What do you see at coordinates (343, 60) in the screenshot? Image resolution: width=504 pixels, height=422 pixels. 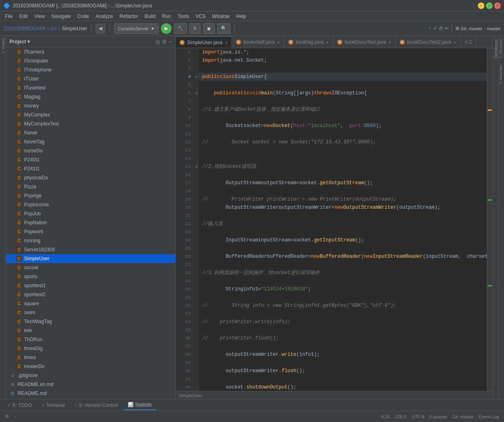 I see `code-line-2: import java.net.Socket;` at bounding box center [343, 60].